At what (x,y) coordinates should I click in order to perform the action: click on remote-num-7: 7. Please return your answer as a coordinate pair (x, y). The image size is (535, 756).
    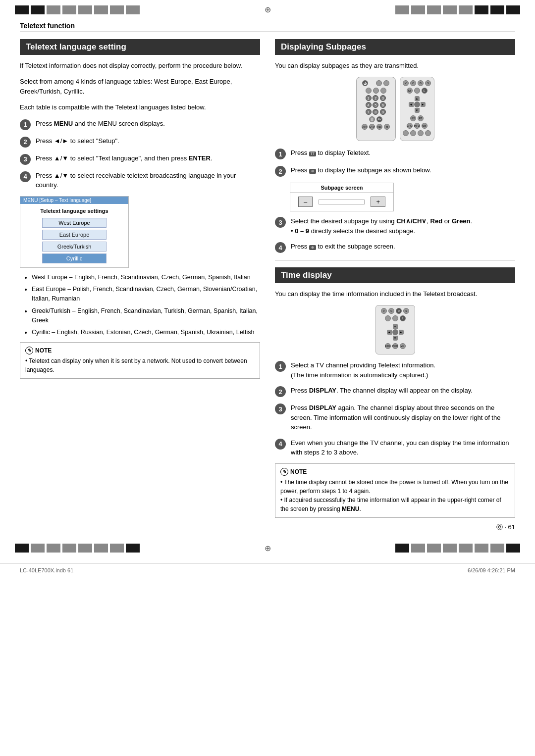
    Looking at the image, I should click on (369, 112).